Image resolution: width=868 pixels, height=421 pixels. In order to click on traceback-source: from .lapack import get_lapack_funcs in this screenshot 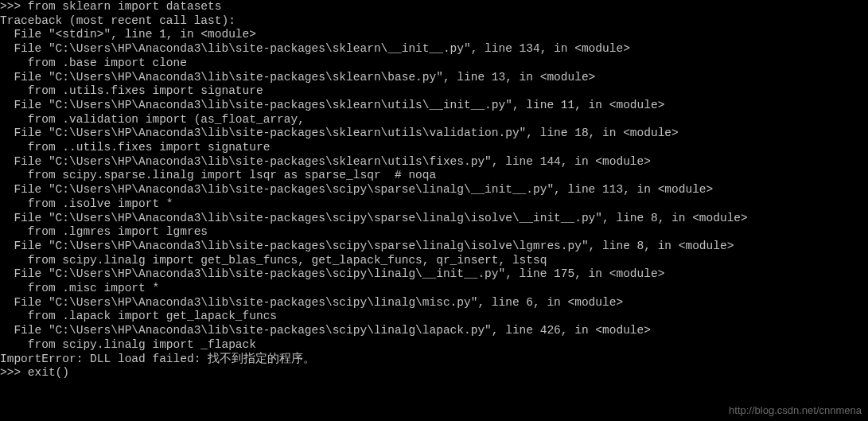, I will do `click(434, 317)`.